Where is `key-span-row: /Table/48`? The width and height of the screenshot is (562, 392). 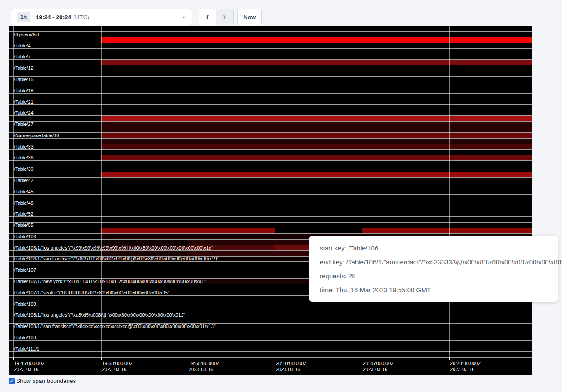
key-span-row: /Table/48 is located at coordinates (270, 203).